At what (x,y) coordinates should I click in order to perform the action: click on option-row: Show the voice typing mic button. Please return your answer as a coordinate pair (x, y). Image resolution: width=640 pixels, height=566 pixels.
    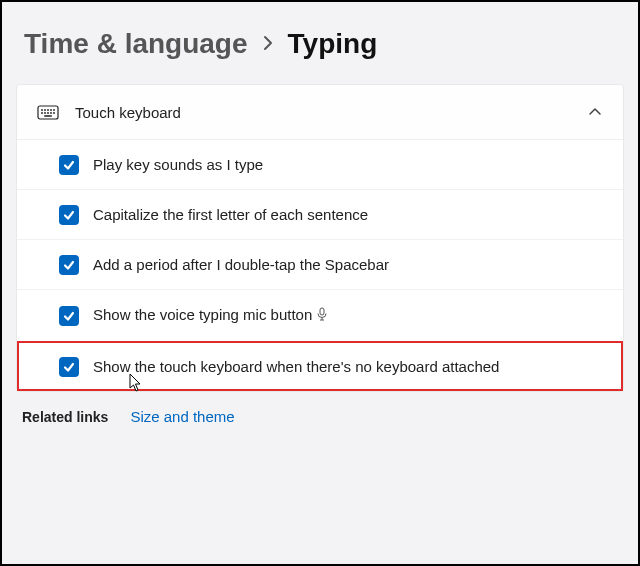
    Looking at the image, I should click on (320, 315).